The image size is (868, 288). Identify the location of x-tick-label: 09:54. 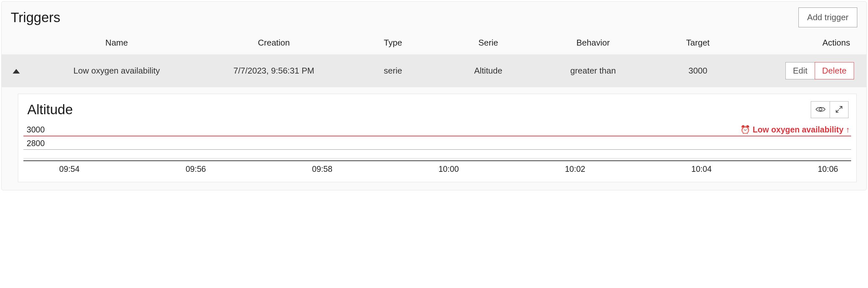
(69, 169).